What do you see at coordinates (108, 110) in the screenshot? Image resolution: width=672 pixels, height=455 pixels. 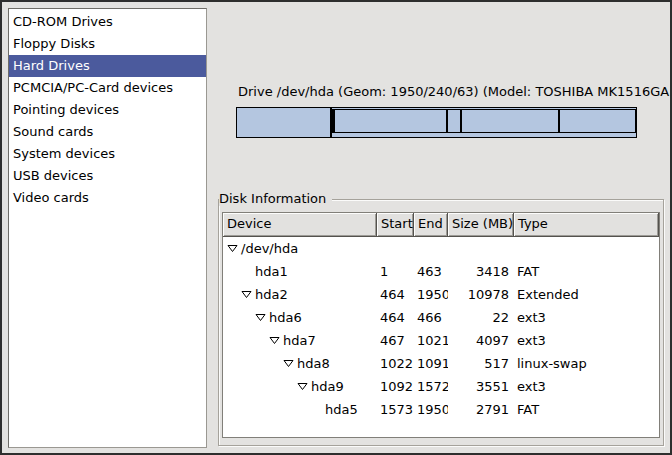 I see `sidebar-item-pointing-devices: Pointing devices` at bounding box center [108, 110].